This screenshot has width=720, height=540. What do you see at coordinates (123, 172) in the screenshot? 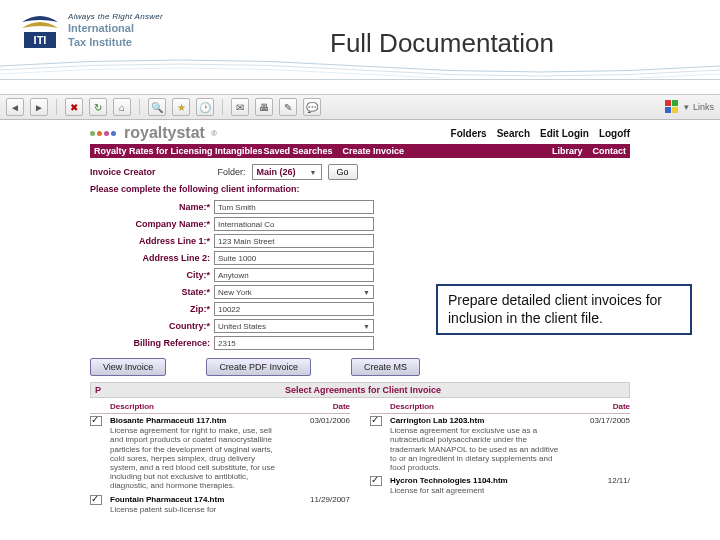
I see `invoice-creator-heading: Invoice Creator` at bounding box center [123, 172].